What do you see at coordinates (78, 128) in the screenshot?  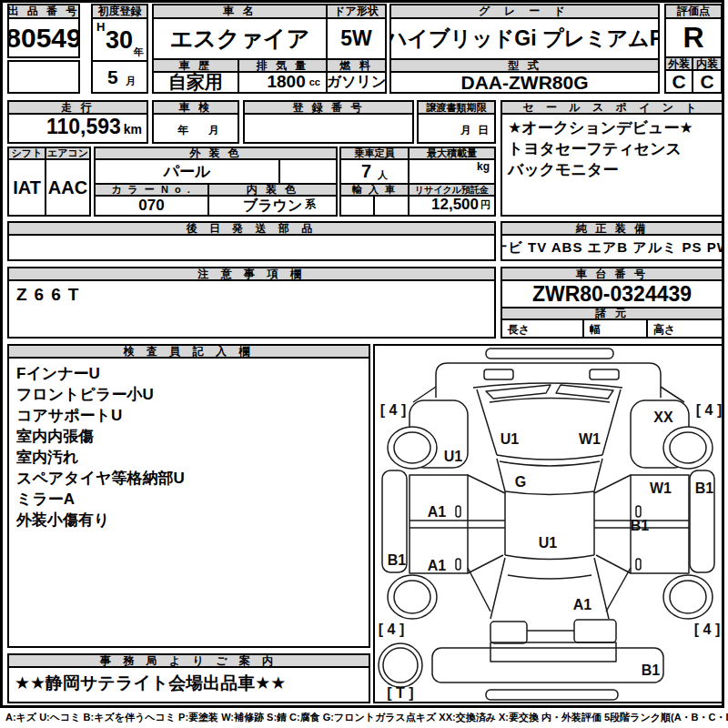 I see `mileage-value: 110,593 km` at bounding box center [78, 128].